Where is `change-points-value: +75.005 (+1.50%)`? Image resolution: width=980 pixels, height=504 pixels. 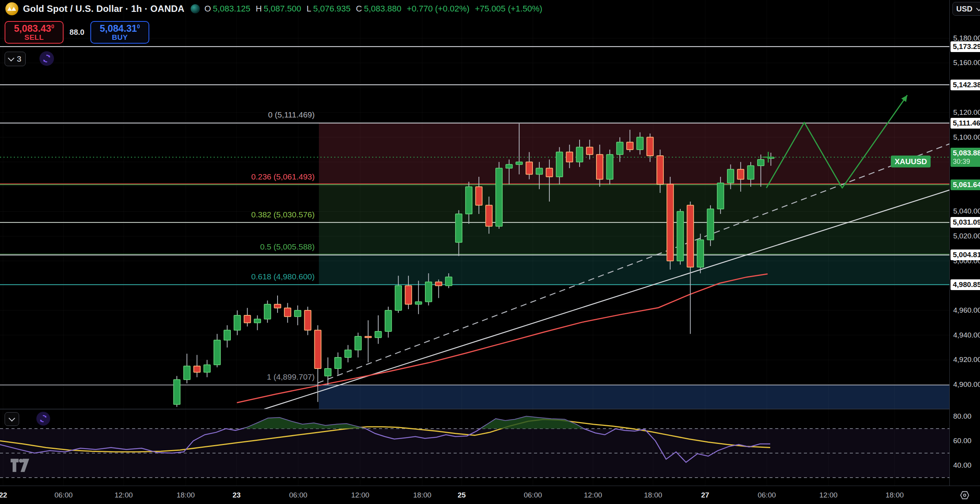 change-points-value: +75.005 (+1.50%) is located at coordinates (508, 9).